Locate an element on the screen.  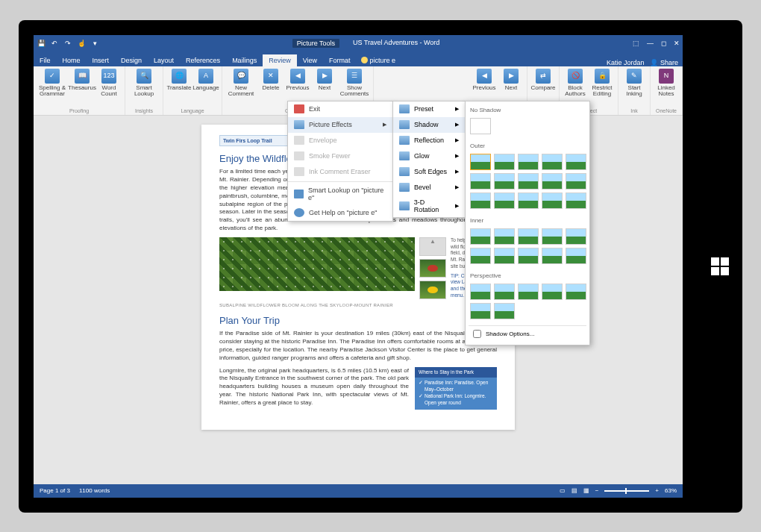
tab-insert: Insert is located at coordinates (101, 60).